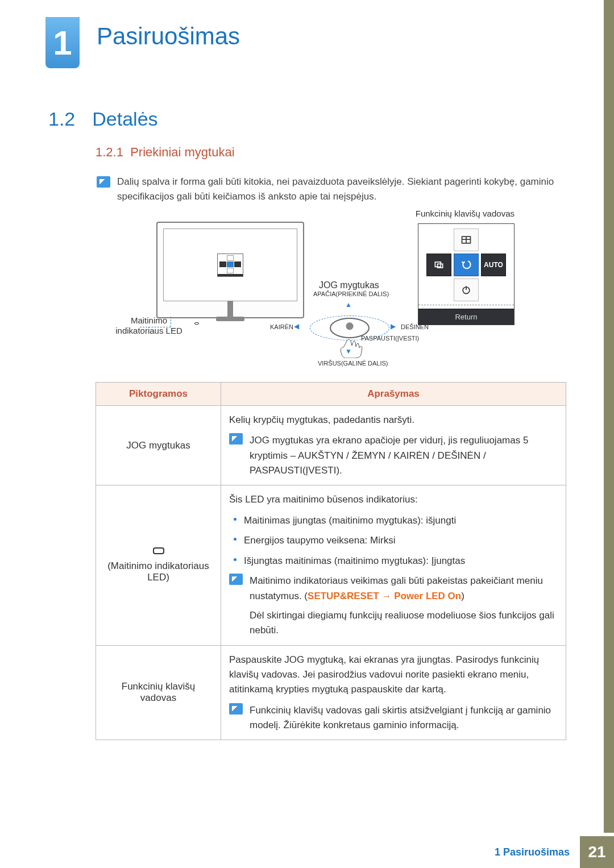 This screenshot has width=614, height=868. What do you see at coordinates (466, 274) in the screenshot?
I see `function-key-guide-panel: AUTO Return` at bounding box center [466, 274].